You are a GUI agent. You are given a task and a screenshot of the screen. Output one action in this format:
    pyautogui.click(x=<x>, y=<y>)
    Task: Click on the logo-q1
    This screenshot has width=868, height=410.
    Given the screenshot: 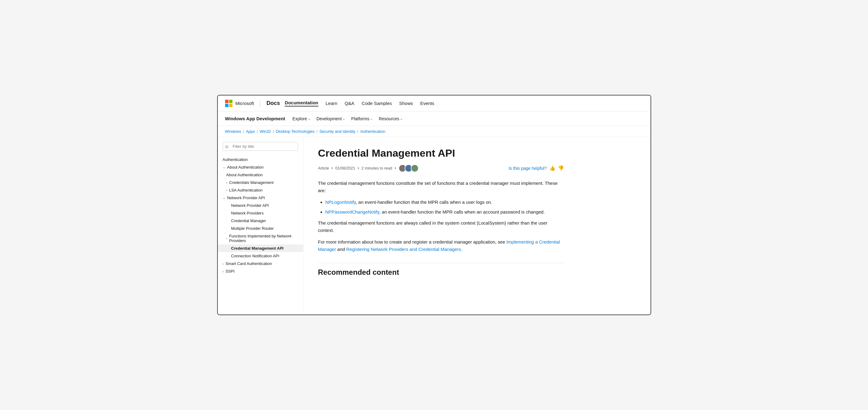 What is the action you would take?
    pyautogui.click(x=227, y=101)
    